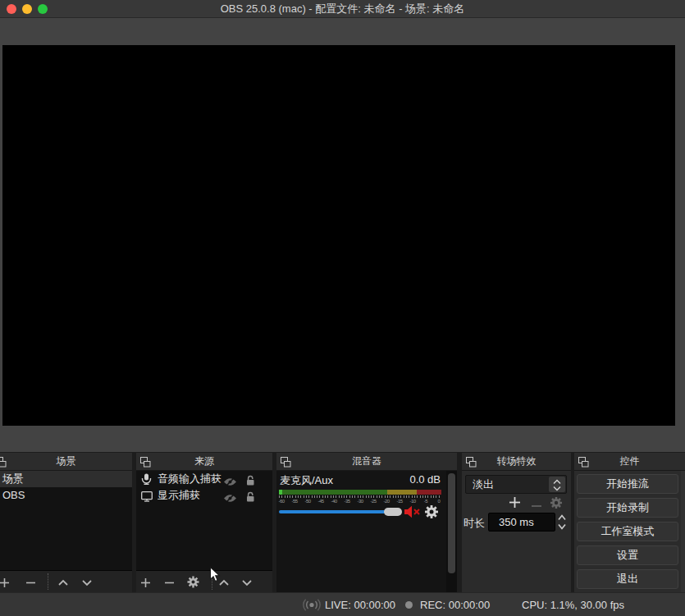  I want to click on move-scene-up-icon, so click(63, 584).